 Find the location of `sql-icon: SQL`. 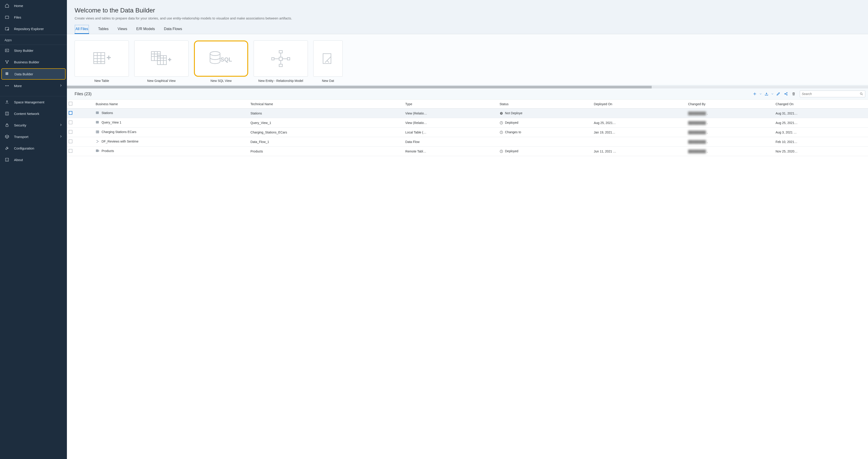

sql-icon: SQL is located at coordinates (221, 59).